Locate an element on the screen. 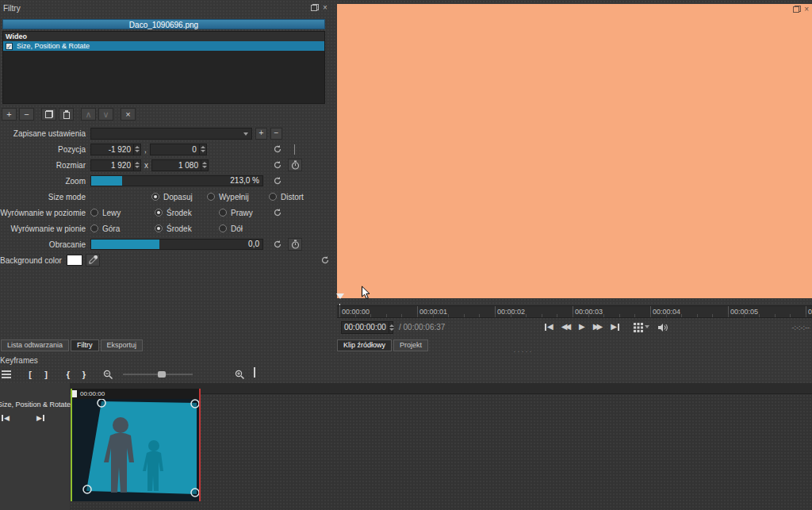 The width and height of the screenshot is (812, 510). fit-square-icon is located at coordinates (255, 373).